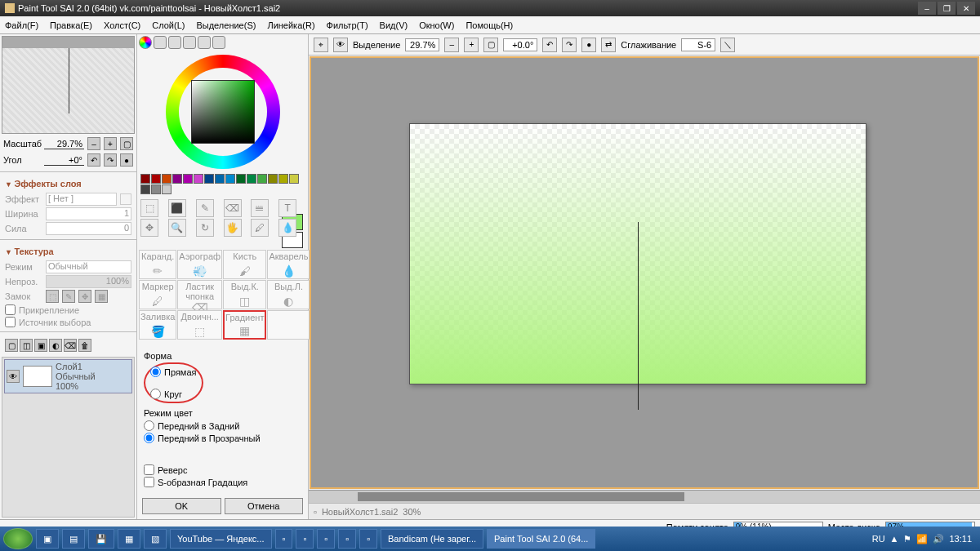 This screenshot has width=980, height=551. What do you see at coordinates (907, 539) in the screenshot?
I see `tray-flag-icon: ⚑` at bounding box center [907, 539].